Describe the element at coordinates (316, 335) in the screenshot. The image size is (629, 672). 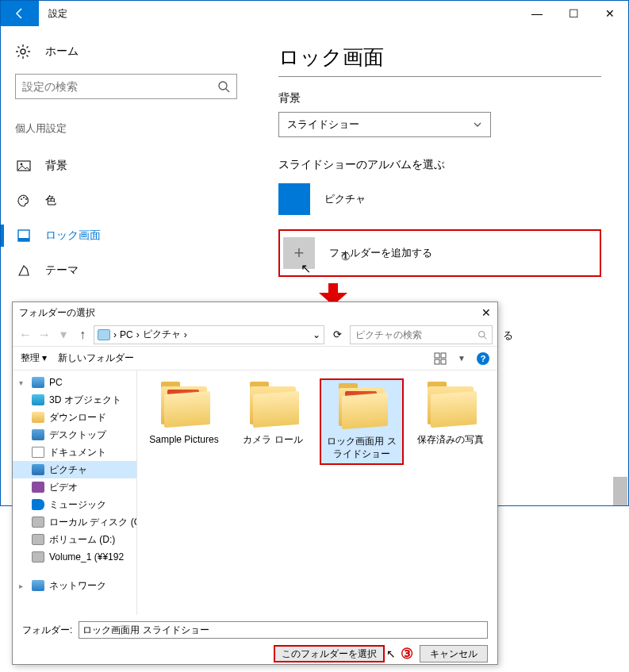
I see `bc-dropdown: ⌄` at that location.